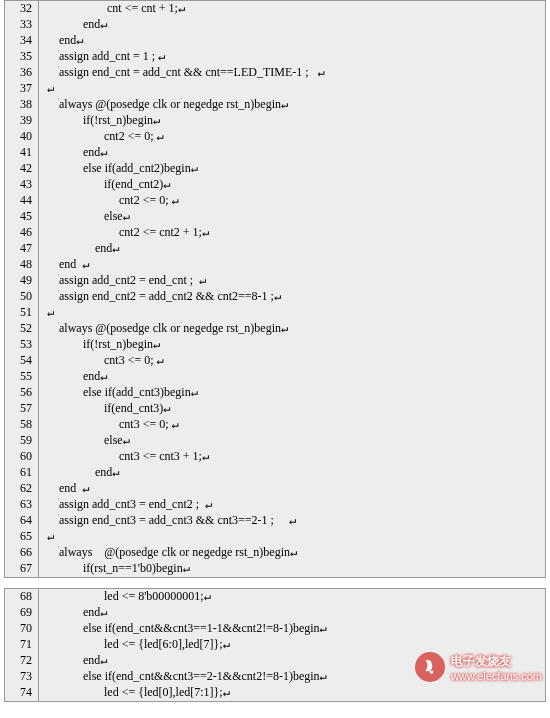 The height and width of the screenshot is (718, 550). Describe the element at coordinates (275, 313) in the screenshot. I see `code-line: 51↵` at that location.